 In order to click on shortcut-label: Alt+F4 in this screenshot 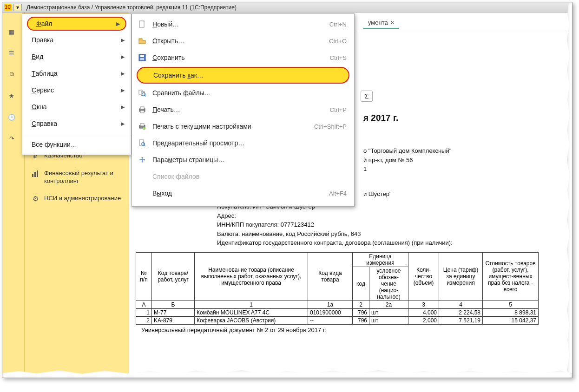, I will do `click(338, 193)`.